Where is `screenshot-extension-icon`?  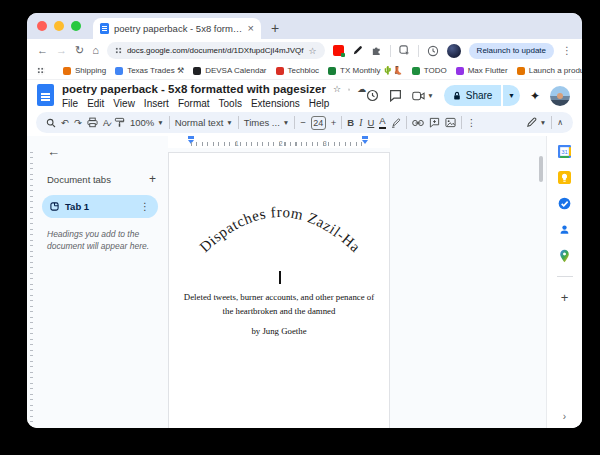 screenshot-extension-icon is located at coordinates (404, 50).